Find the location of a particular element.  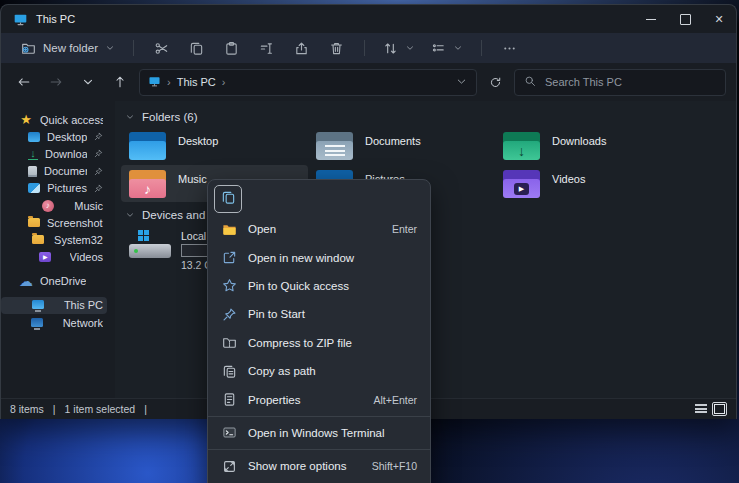

sidebar-item-screenshots: Screenshots is located at coordinates (54, 222).